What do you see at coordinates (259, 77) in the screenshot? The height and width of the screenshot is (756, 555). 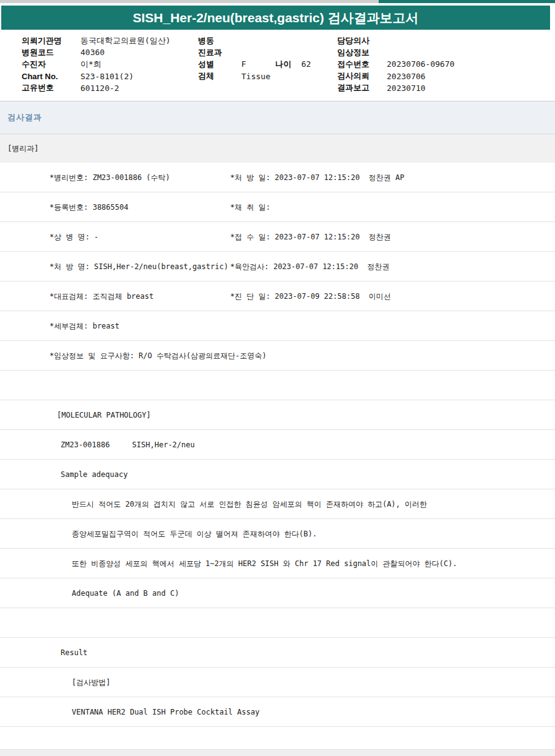 I see `field-value: Tissue` at bounding box center [259, 77].